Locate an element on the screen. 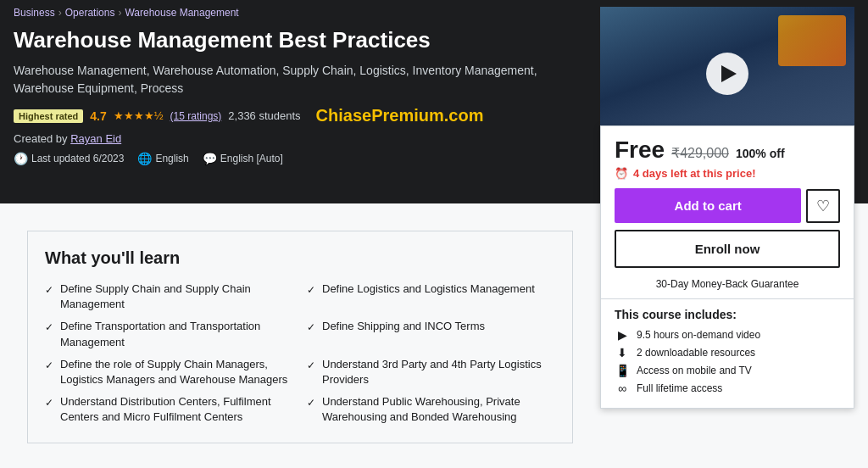 This screenshot has height=468, width=868. learn-item-text: Define Logistics and Logistics Managemen… is located at coordinates (429, 289).